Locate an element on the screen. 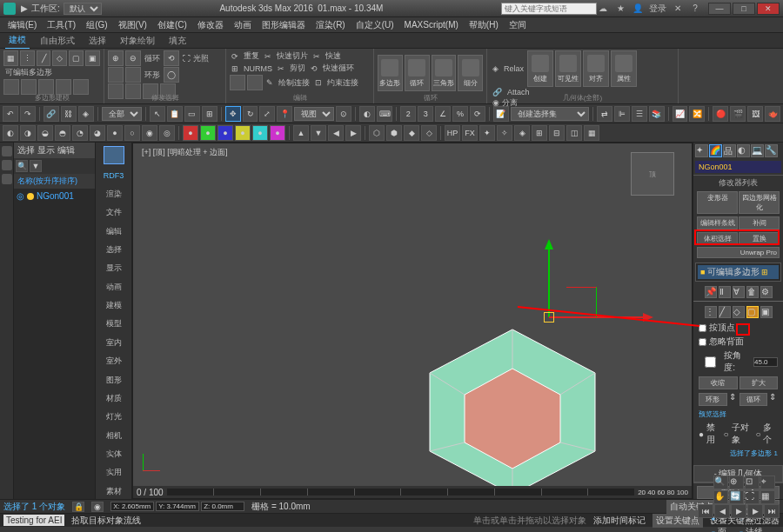 The width and height of the screenshot is (783, 532). t5: ◔ is located at coordinates (80, 133).